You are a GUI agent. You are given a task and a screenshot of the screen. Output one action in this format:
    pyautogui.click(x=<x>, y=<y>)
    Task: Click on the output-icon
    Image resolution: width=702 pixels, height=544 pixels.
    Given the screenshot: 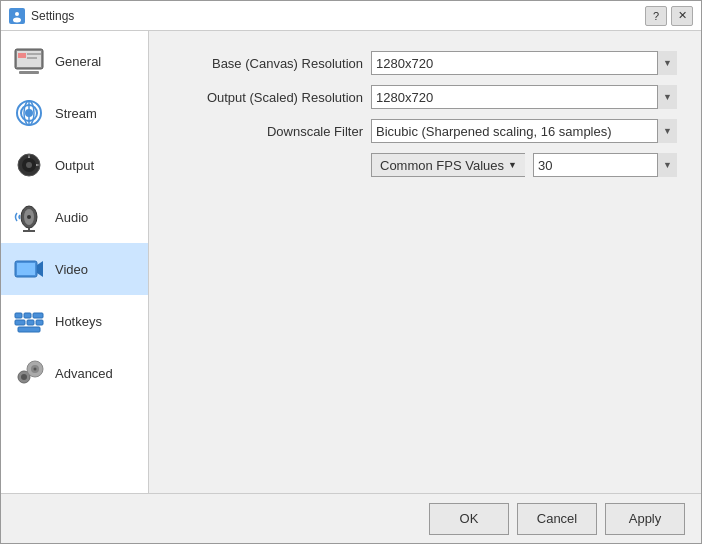 What is the action you would take?
    pyautogui.click(x=29, y=165)
    